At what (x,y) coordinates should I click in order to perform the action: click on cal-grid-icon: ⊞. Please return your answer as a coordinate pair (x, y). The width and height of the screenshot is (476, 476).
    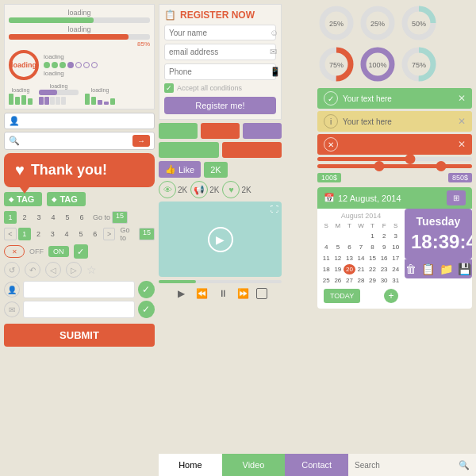
    Looking at the image, I should click on (456, 198).